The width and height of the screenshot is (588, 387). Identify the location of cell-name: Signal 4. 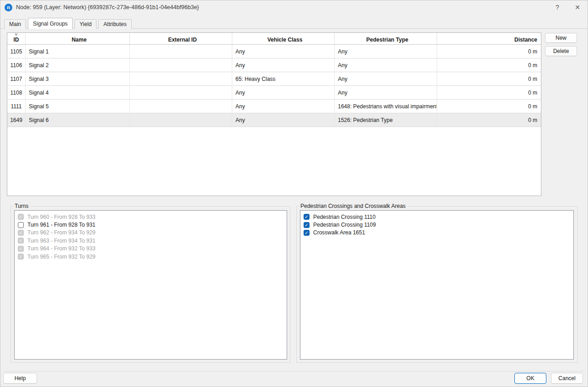
(78, 92).